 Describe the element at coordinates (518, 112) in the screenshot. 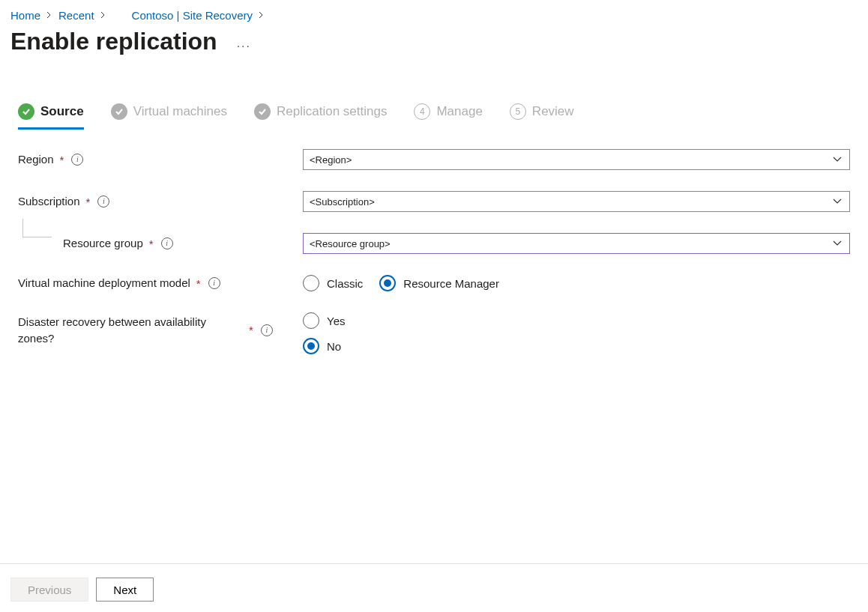

I see `step-number-icon: 5` at that location.